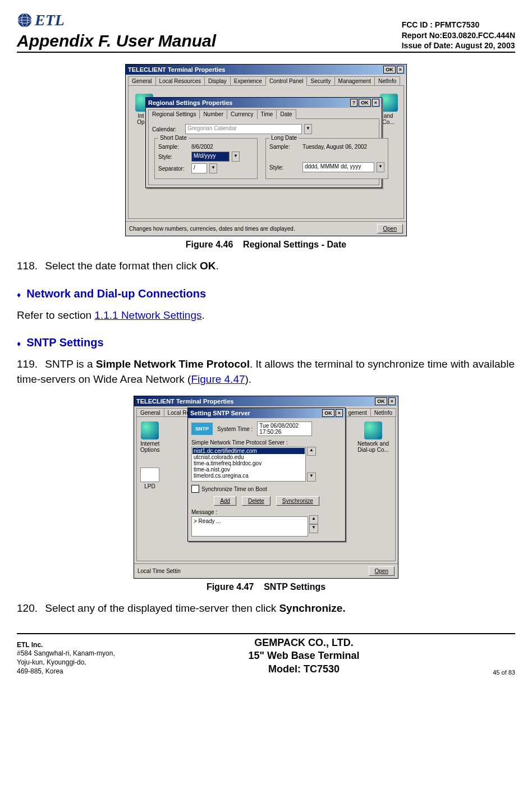 The height and width of the screenshot is (811, 532). Describe the element at coordinates (141, 113) in the screenshot. I see `cp-icon-partial-left: Int Op` at that location.